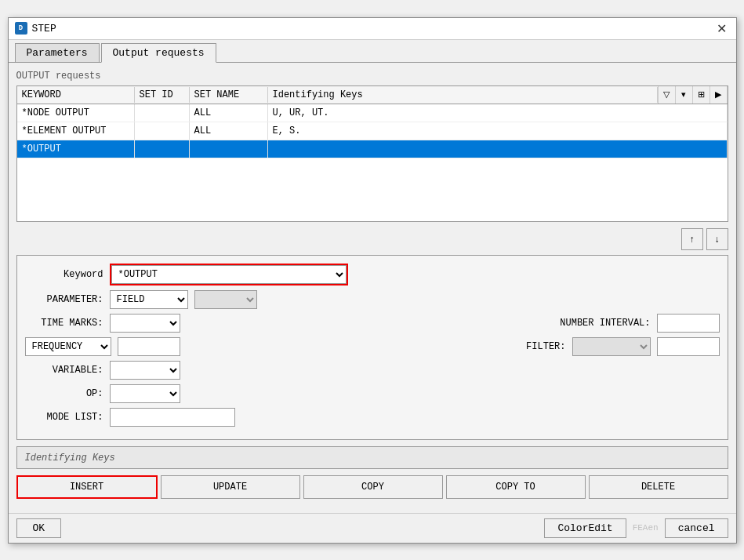 The height and width of the screenshot is (560, 744). What do you see at coordinates (498, 131) in the screenshot?
I see `cell-keys-2: E, S.` at bounding box center [498, 131].